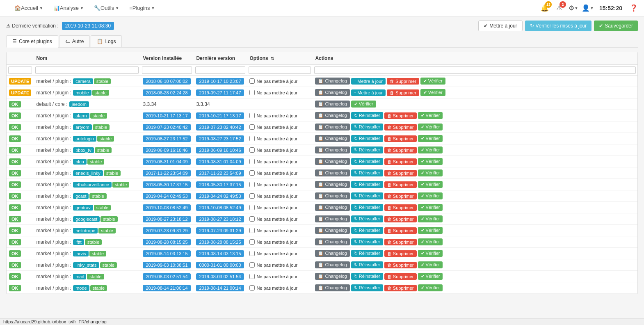 This screenshot has height=325, width=644. What do you see at coordinates (106, 41) in the screenshot?
I see `tab-logs: 📋 Logs` at bounding box center [106, 41].